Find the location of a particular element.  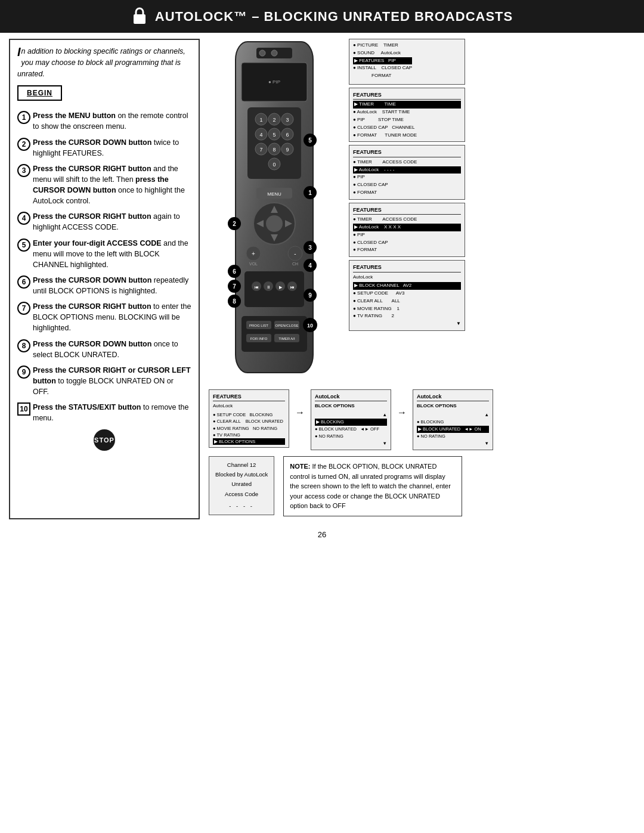

note-text: If the BLOCK OPTION, BLOCK UNRATED contr… is located at coordinates (370, 486).